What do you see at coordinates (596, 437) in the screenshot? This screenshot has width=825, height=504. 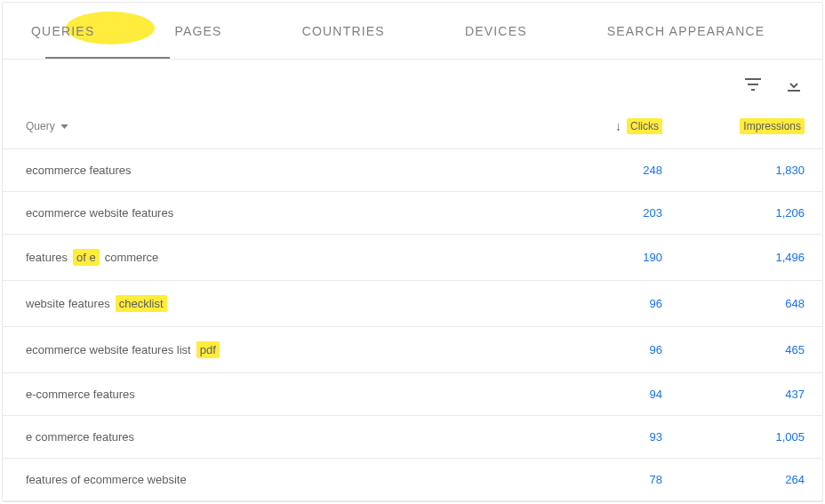 I see `clicks-cell: 93` at bounding box center [596, 437].